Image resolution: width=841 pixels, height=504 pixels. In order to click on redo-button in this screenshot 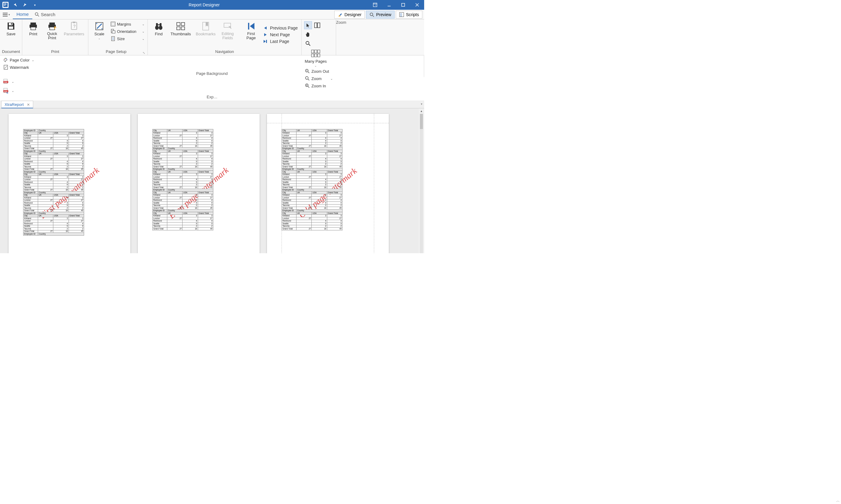, I will do `click(25, 5)`.